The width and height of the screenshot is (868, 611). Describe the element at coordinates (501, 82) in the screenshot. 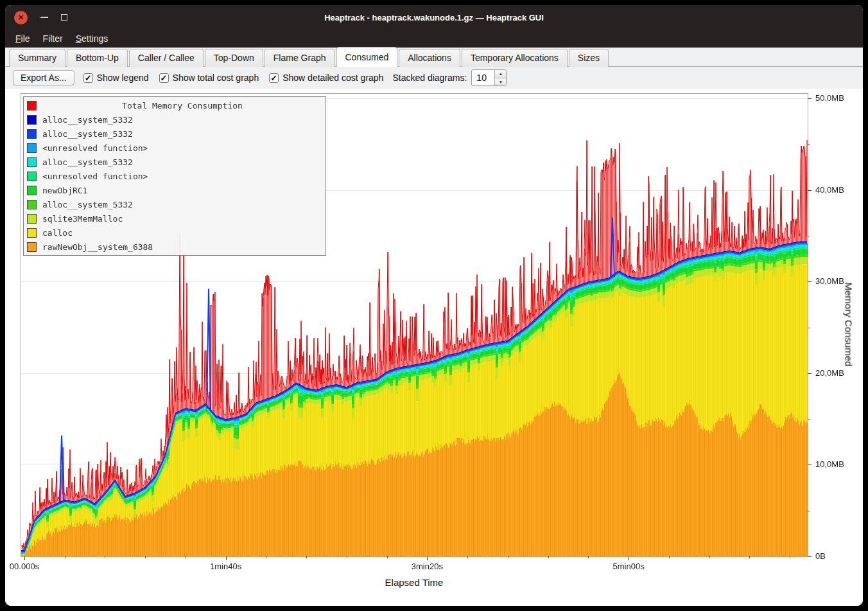

I see `spin-down-button: ▼` at that location.